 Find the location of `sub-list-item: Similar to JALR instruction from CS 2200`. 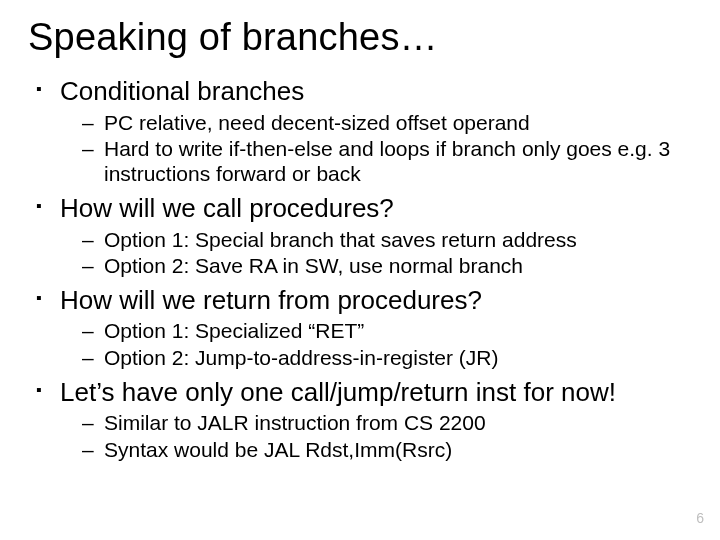

sub-list-item: Similar to JALR instruction from CS 2200 is located at coordinates (387, 422).